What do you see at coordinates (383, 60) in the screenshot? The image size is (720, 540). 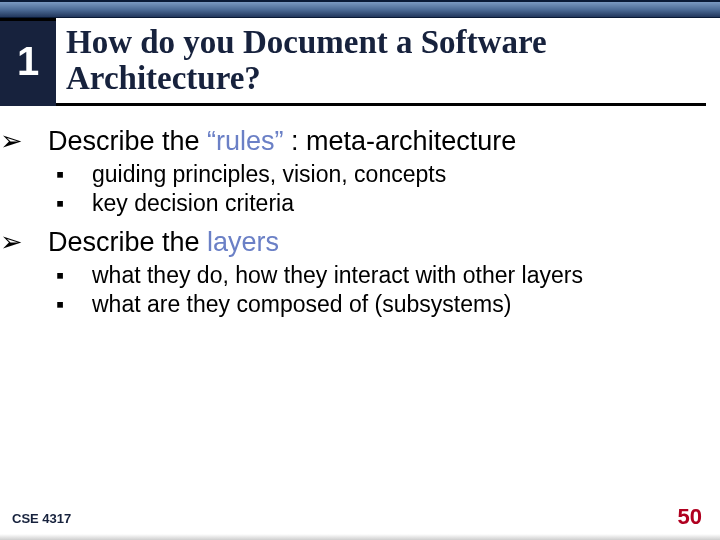 I see `slide-title: How do you Document a Software Architect…` at bounding box center [383, 60].